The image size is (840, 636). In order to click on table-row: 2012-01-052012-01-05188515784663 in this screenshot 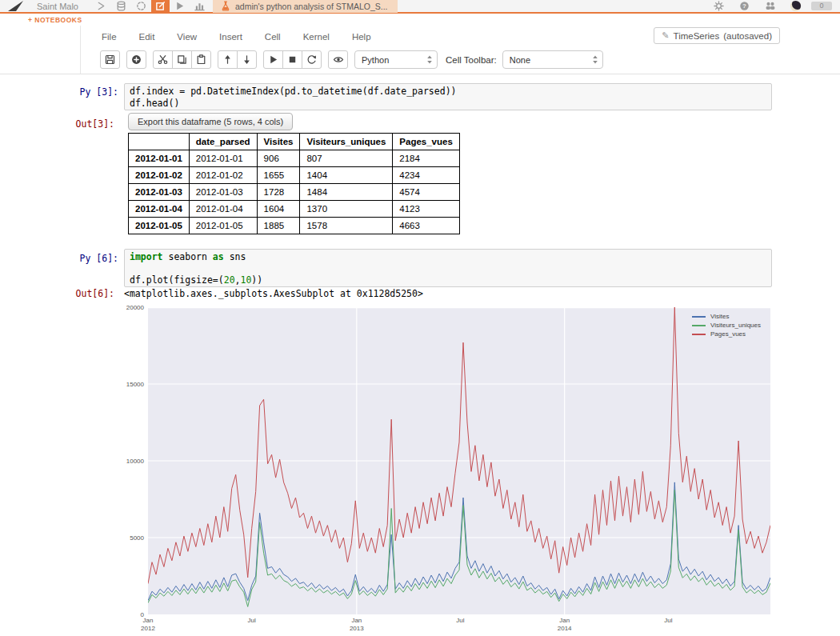, I will do `click(294, 226)`.